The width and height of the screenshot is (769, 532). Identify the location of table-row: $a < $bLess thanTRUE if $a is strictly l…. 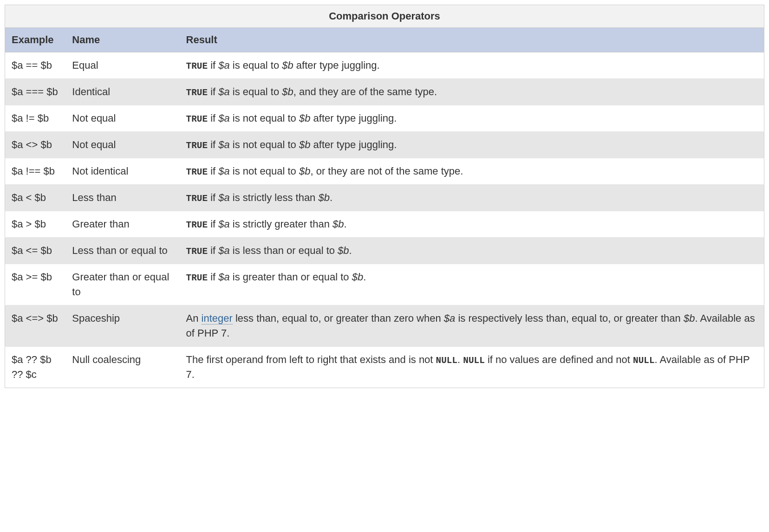
(384, 198).